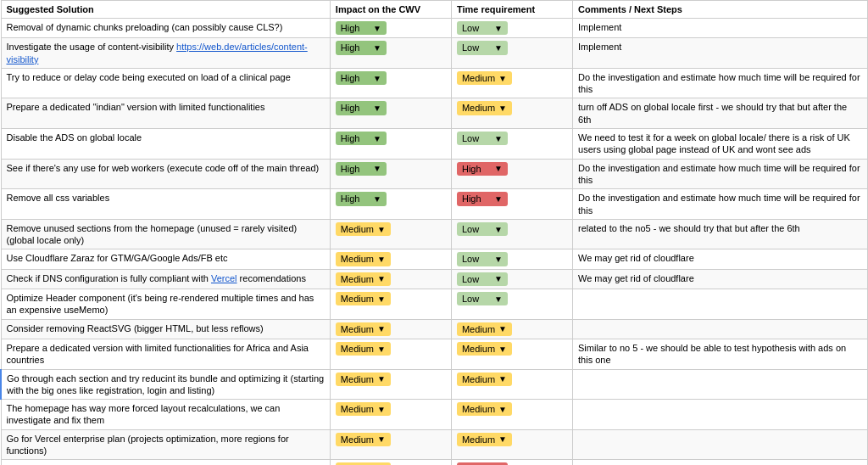 The image size is (868, 465). Describe the element at coordinates (721, 354) in the screenshot. I see `comments-cell: Similar to no 5 - we should be able to t…` at that location.